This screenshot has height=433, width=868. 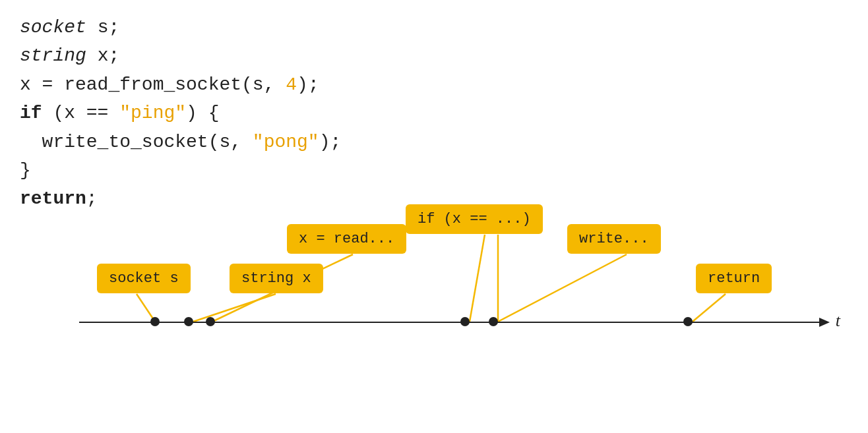 I want to click on bubble-read: x = read..., so click(x=347, y=239).